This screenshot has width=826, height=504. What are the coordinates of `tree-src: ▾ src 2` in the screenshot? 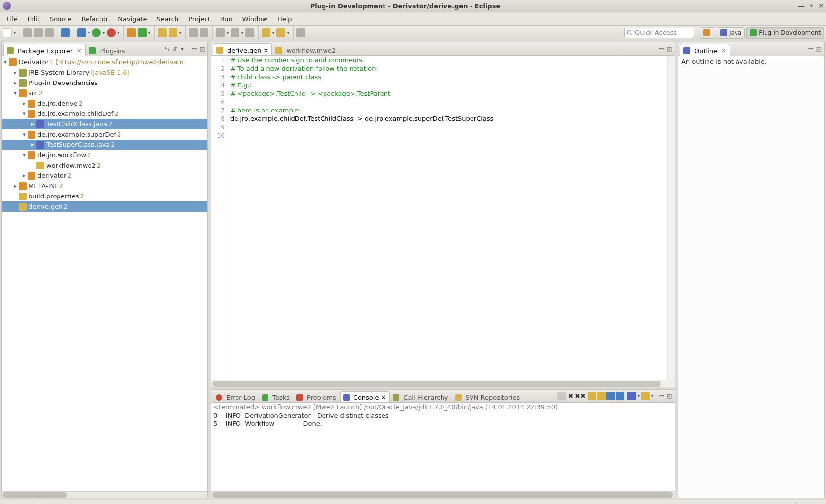 It's located at (105, 93).